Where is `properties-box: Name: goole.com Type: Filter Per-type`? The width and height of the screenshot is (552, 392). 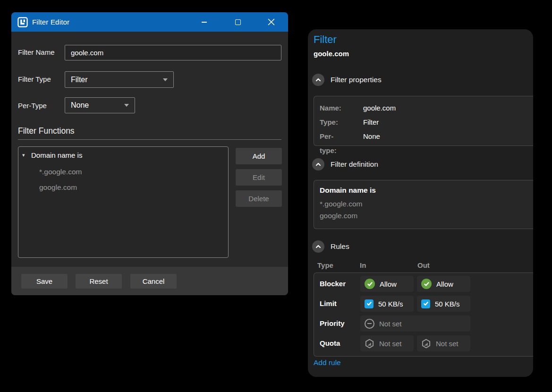
properties-box: Name: goole.com Type: Filter Per-type is located at coordinates (423, 121).